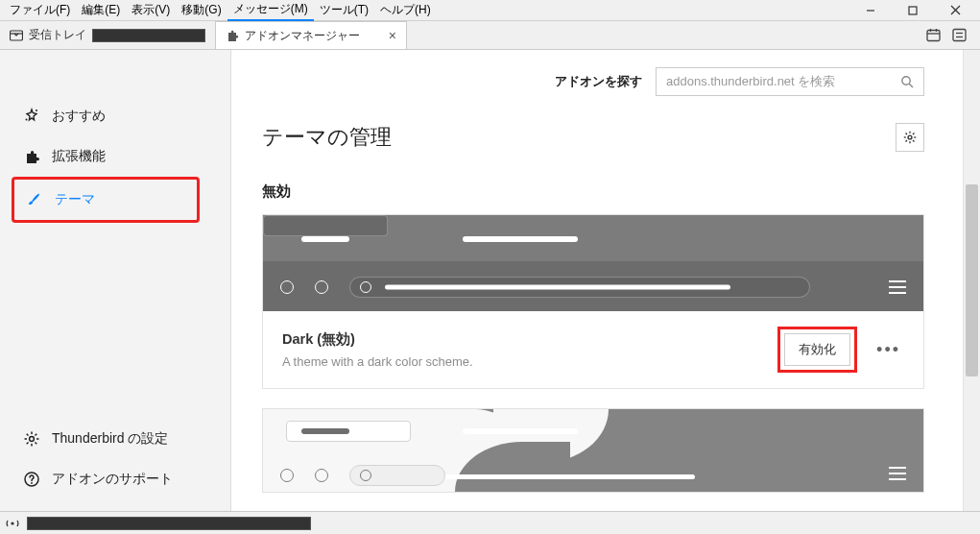  I want to click on tasks-icon, so click(960, 35).